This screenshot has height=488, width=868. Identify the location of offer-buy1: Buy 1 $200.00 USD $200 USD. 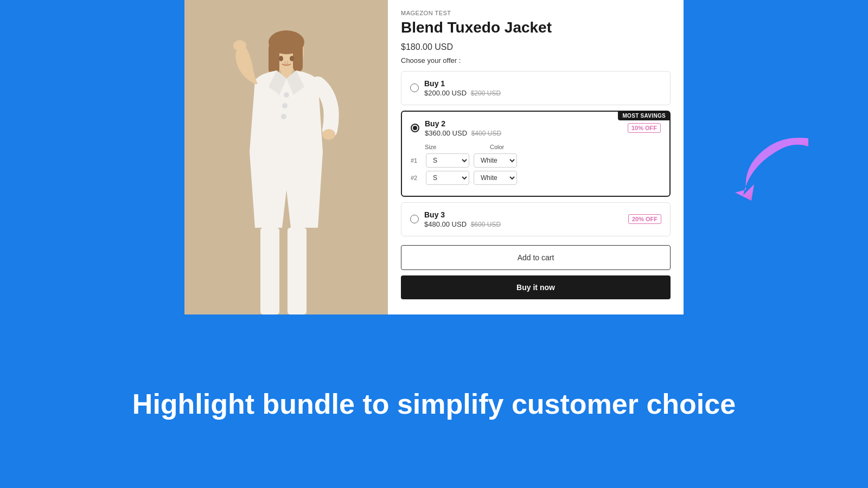
(536, 88).